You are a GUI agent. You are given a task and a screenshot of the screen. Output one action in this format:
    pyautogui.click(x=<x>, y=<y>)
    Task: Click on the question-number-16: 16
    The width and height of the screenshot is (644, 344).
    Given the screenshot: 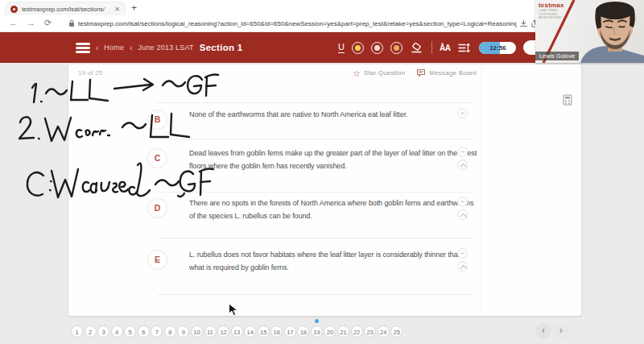 What is the action you would take?
    pyautogui.click(x=277, y=332)
    